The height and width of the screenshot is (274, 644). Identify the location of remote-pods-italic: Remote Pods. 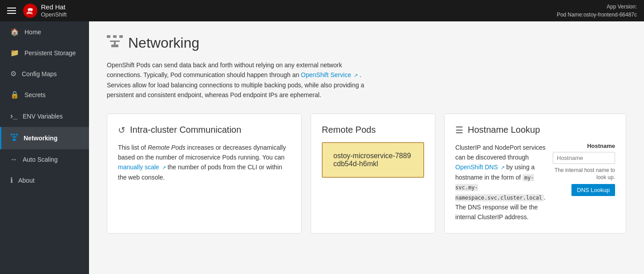
(166, 147).